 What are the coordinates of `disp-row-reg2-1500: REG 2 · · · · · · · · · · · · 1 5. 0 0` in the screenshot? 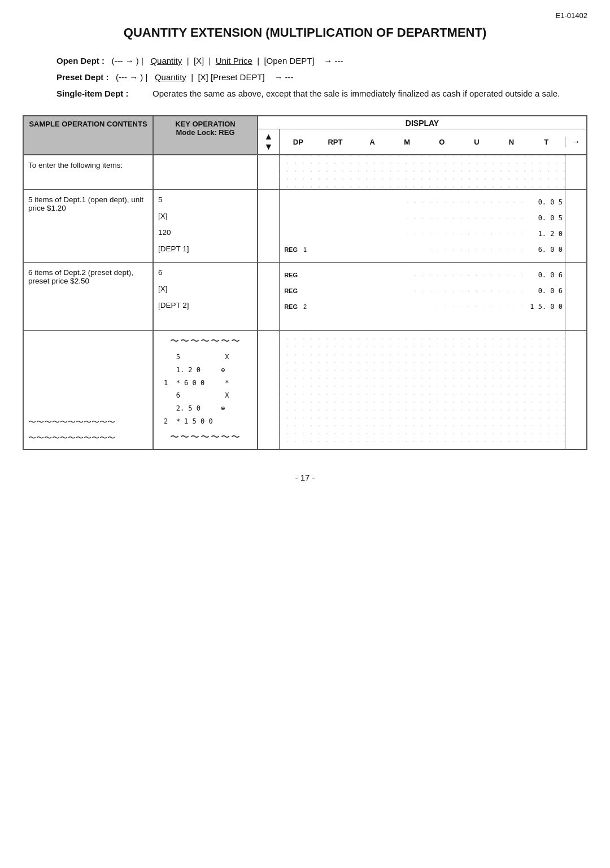 It's located at (422, 307).